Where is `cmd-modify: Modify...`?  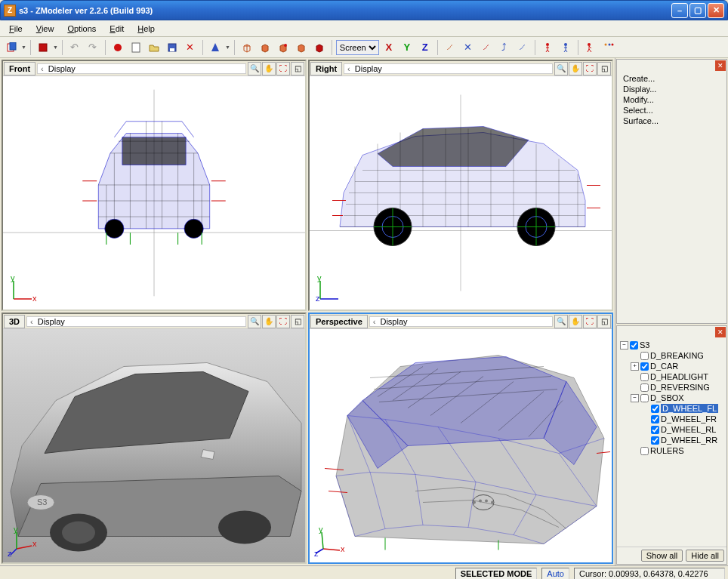 cmd-modify: Modify... is located at coordinates (672, 100).